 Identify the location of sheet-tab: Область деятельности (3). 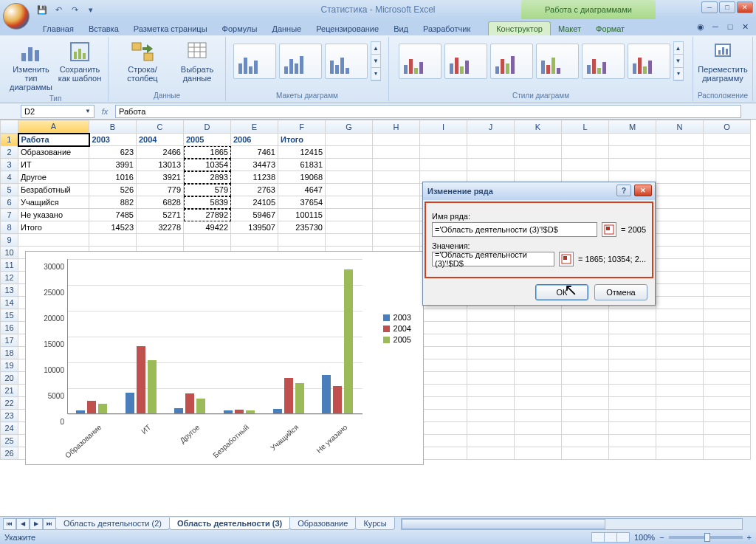
(230, 524).